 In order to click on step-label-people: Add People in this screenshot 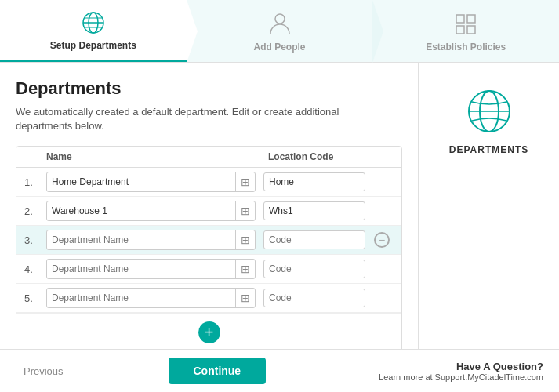, I will do `click(280, 47)`.